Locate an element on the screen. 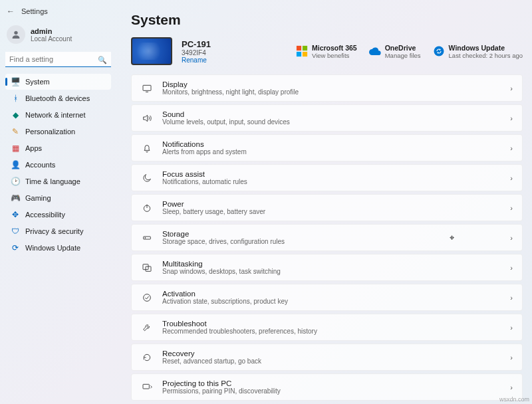 Image resolution: width=532 pixels, height=404 pixels. row-sub: Snap windows, desktops, task switching is located at coordinates (221, 271).